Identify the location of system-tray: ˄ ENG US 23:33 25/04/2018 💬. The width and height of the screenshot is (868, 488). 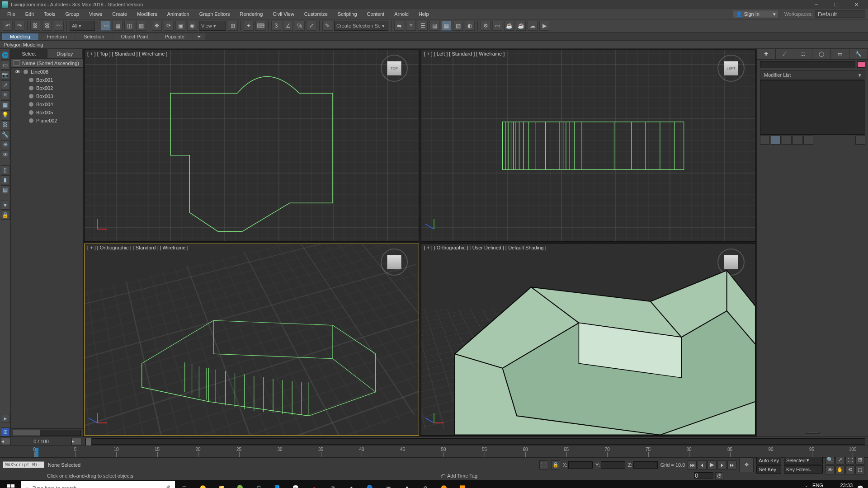
(835, 485).